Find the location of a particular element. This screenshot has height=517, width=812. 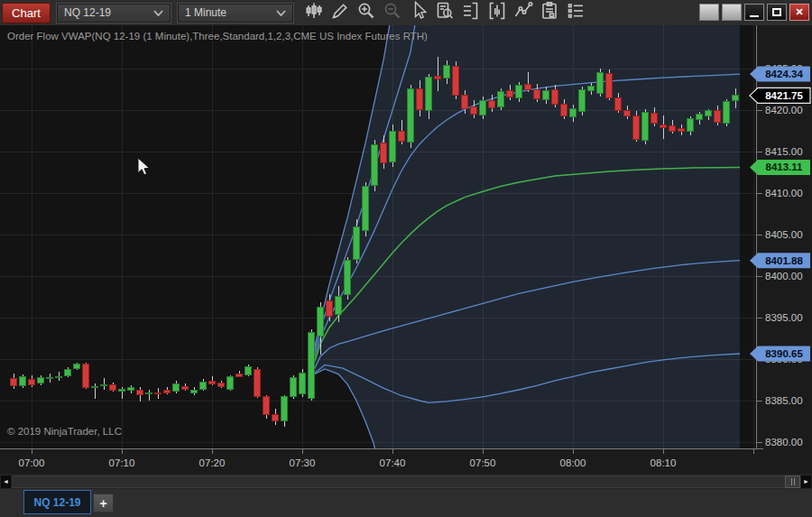

svg-text: 8401.88 is located at coordinates (784, 261).